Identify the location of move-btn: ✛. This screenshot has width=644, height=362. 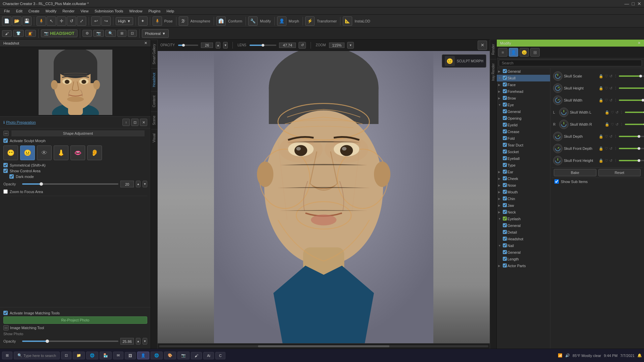
(61, 21).